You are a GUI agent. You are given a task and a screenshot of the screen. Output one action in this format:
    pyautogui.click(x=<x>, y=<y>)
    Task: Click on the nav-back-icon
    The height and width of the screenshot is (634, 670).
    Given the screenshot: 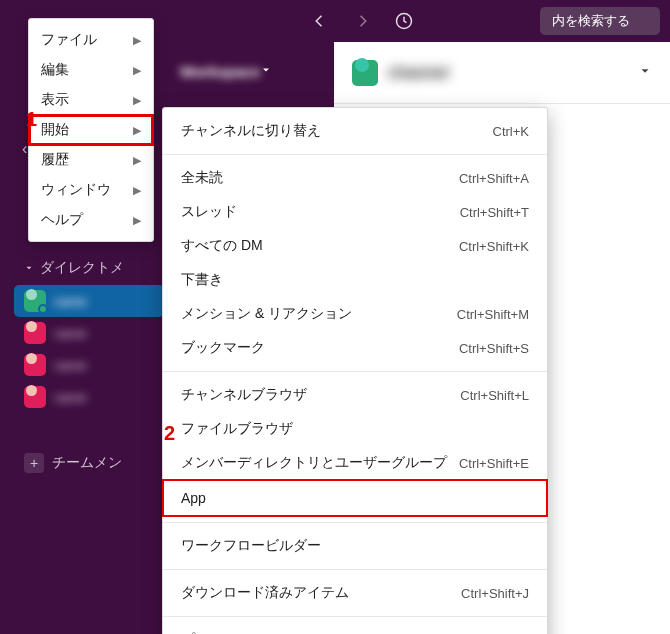 What is the action you would take?
    pyautogui.click(x=320, y=21)
    